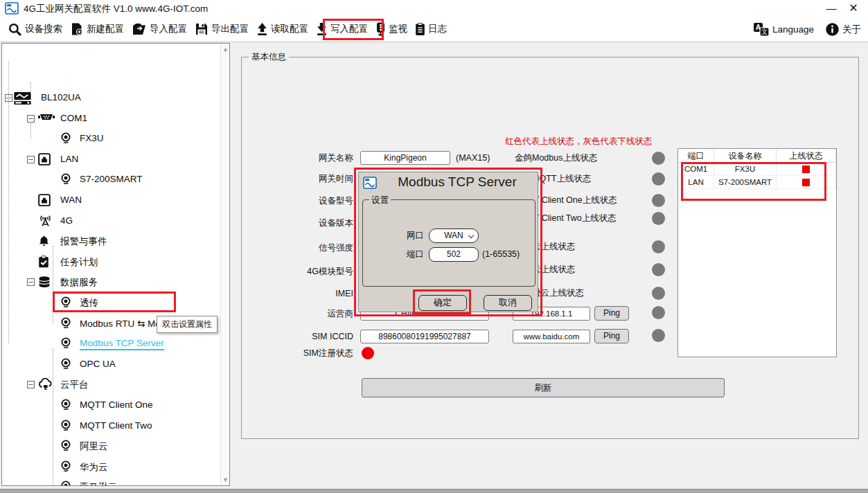 Image resolution: width=868 pixels, height=493 pixels. What do you see at coordinates (471, 235) in the screenshot?
I see `chevron-down-icon` at bounding box center [471, 235].